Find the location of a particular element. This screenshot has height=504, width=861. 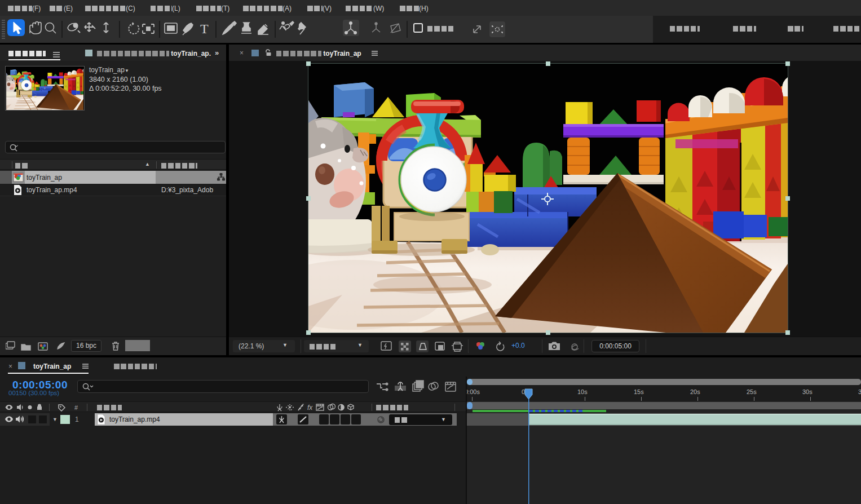

svg-text: fx is located at coordinates (310, 408).